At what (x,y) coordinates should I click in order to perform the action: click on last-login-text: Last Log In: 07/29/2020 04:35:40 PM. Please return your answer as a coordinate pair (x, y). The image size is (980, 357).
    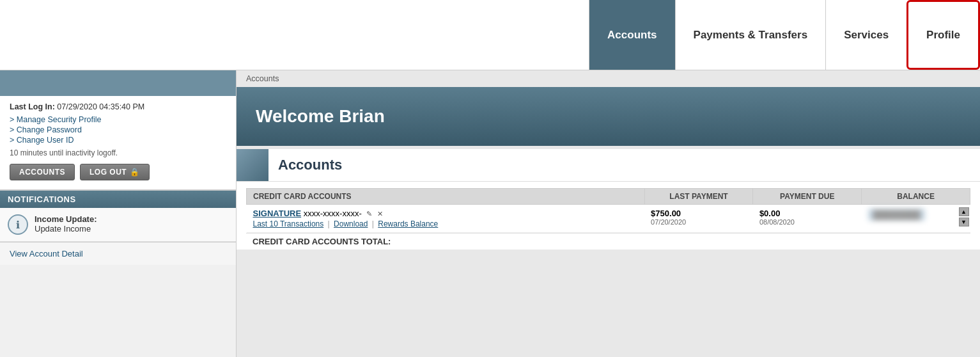
    Looking at the image, I should click on (118, 107).